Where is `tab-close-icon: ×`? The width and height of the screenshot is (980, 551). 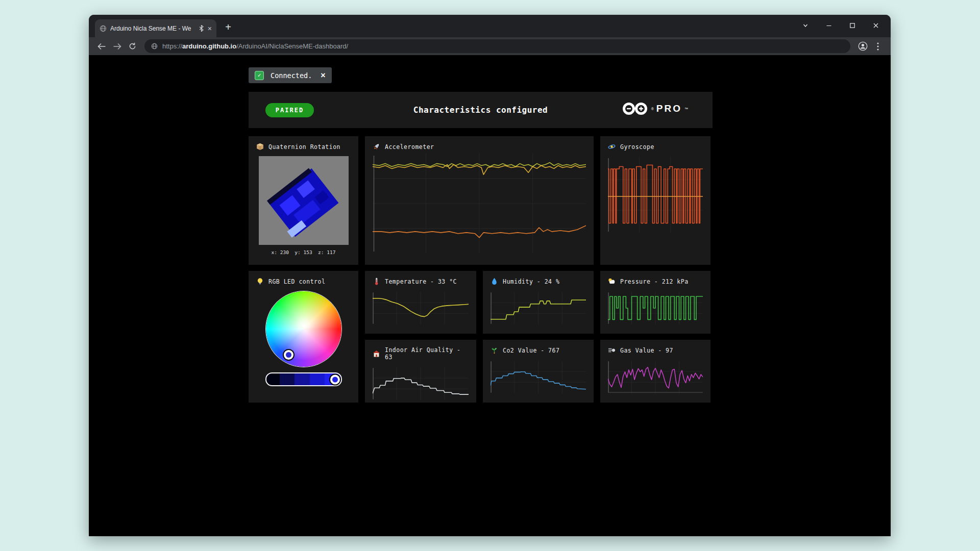 tab-close-icon: × is located at coordinates (210, 29).